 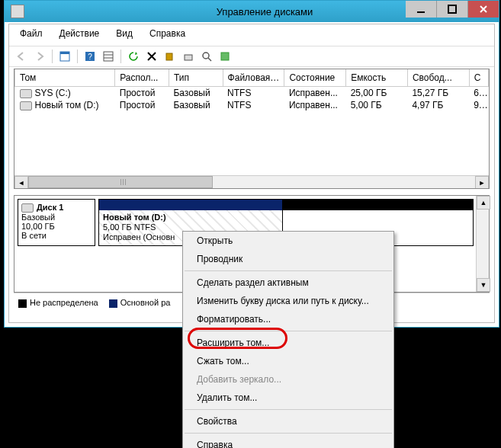 I want to click on forward-button, so click(x=40, y=56).